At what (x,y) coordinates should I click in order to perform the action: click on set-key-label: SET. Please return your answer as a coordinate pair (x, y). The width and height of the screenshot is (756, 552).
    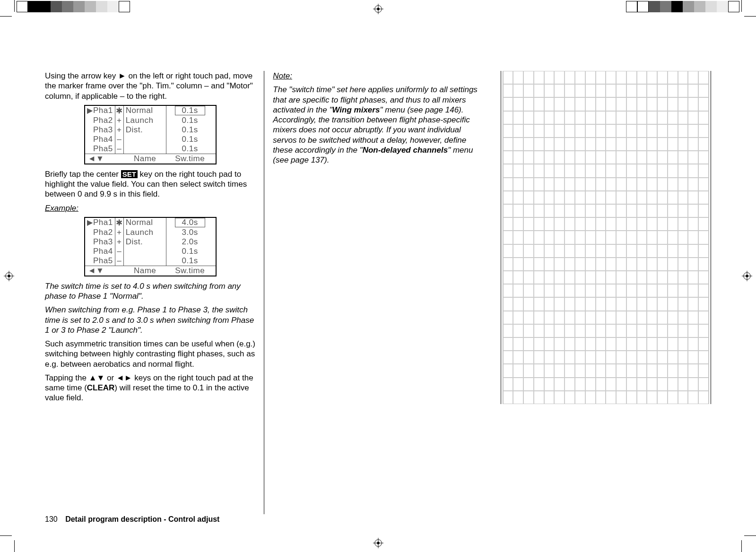
    Looking at the image, I should click on (130, 174).